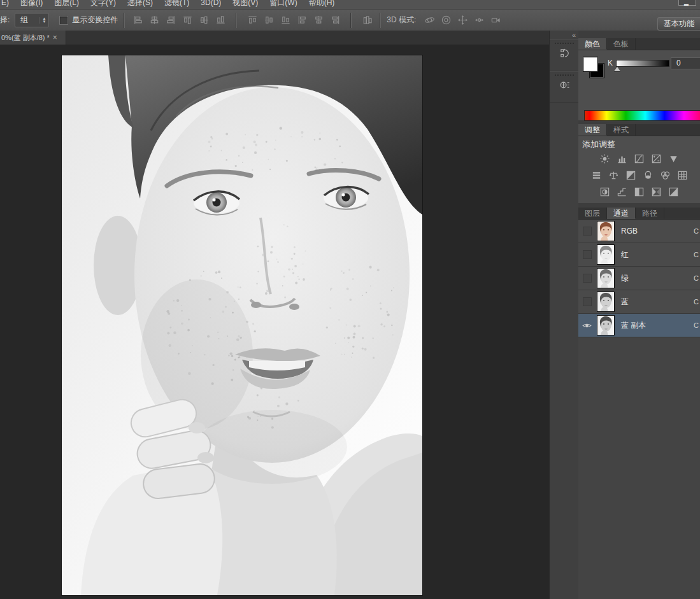 This screenshot has width=700, height=599. I want to click on channel-name: 红, so click(625, 255).